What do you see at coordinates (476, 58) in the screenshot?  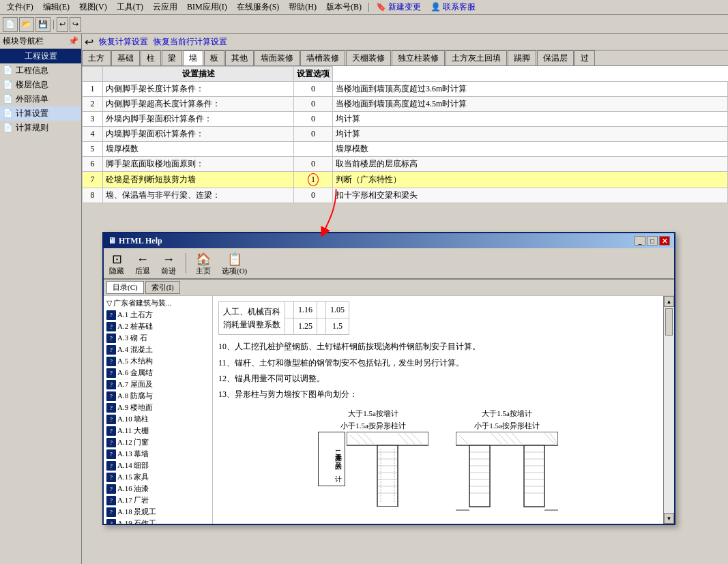 I see `tab-backfill: 土方灰土回填` at bounding box center [476, 58].